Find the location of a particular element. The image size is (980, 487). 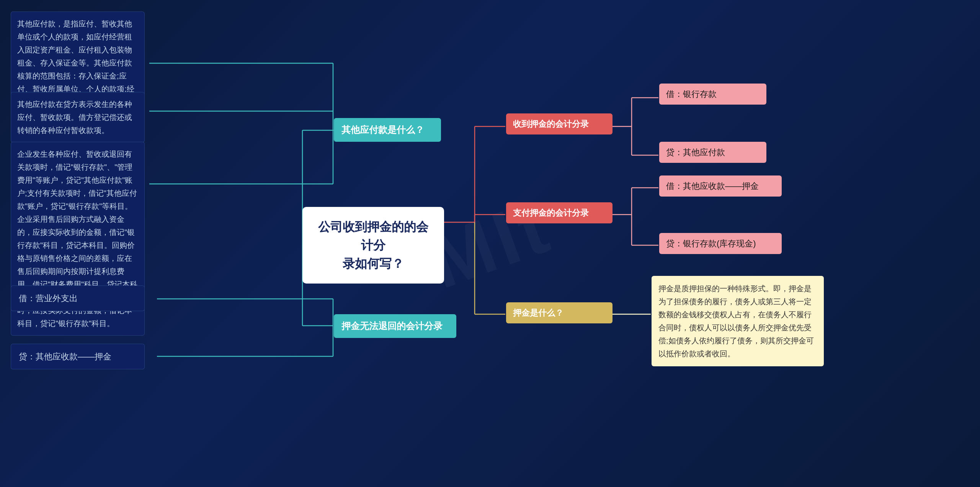

main-title-box: 公司收到押金的的会计分 录如何写？ is located at coordinates (373, 245).